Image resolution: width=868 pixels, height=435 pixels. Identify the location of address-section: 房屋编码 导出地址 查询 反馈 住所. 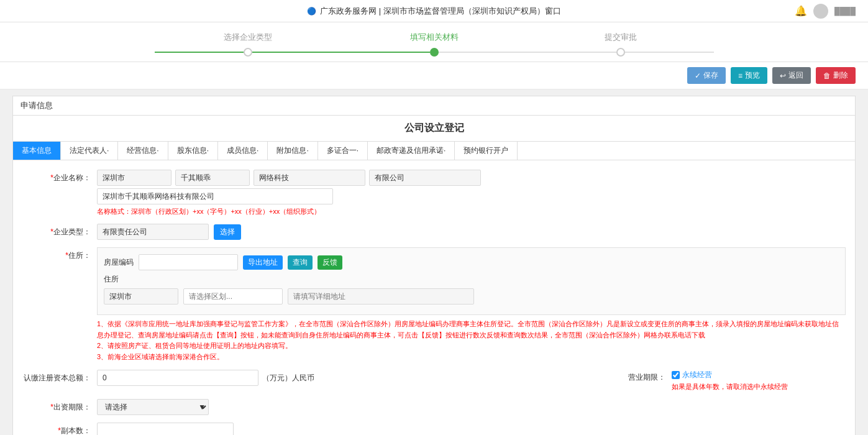
(471, 281).